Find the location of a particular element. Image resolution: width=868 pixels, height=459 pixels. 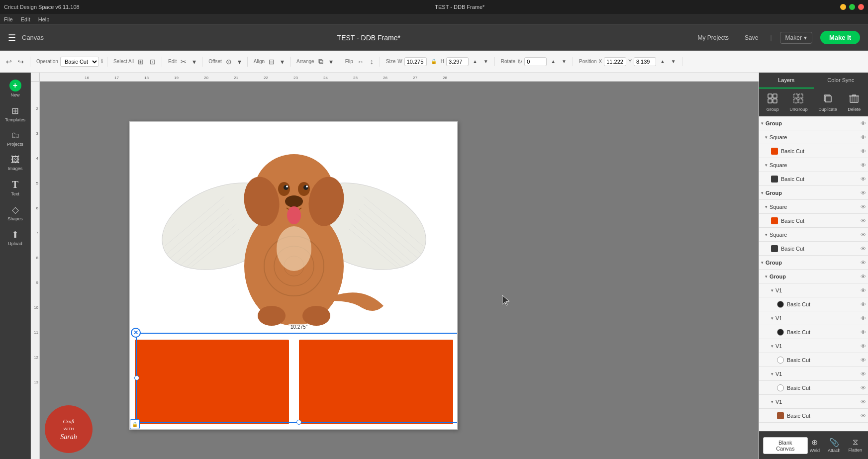

rotate-up-button: ▲ is located at coordinates (553, 62).